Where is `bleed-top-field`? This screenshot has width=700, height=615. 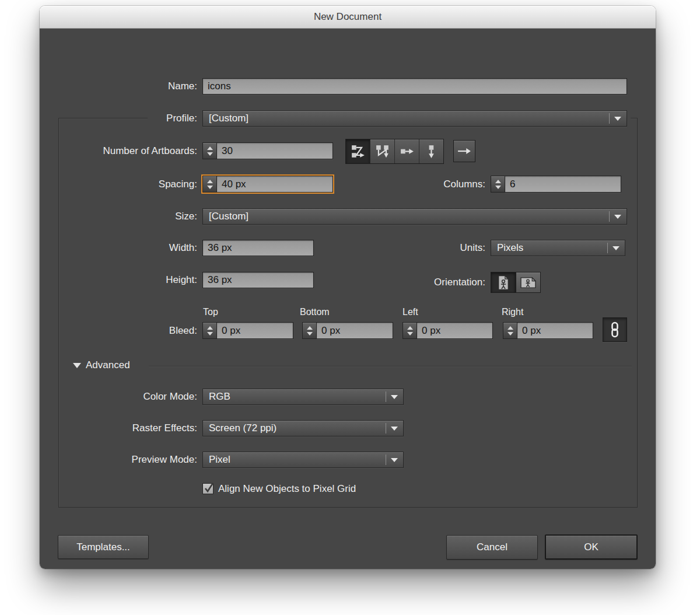 bleed-top-field is located at coordinates (256, 330).